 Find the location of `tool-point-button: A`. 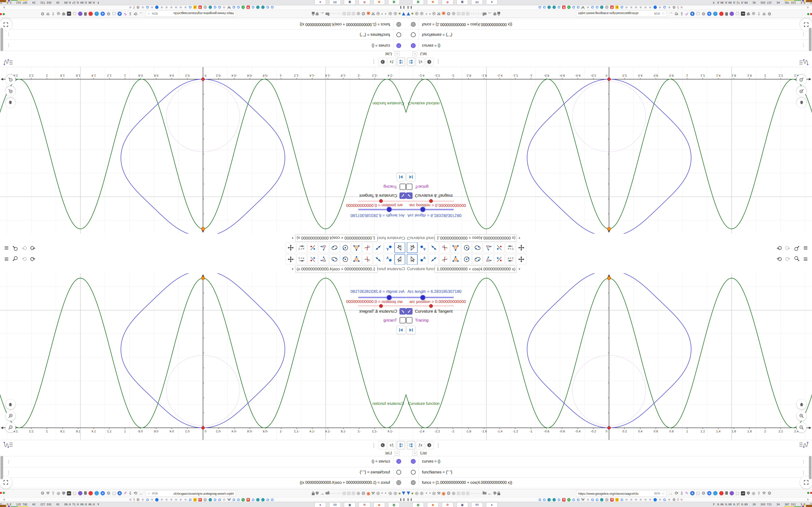

tool-point-button: A is located at coordinates (389, 259).